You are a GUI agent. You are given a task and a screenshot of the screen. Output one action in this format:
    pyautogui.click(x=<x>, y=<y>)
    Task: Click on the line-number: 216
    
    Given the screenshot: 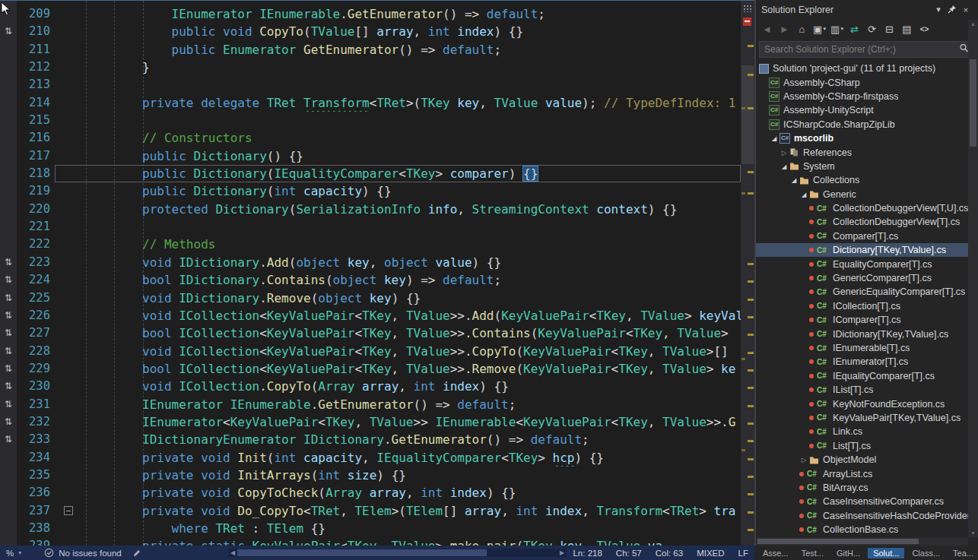 What is the action you would take?
    pyautogui.click(x=36, y=138)
    